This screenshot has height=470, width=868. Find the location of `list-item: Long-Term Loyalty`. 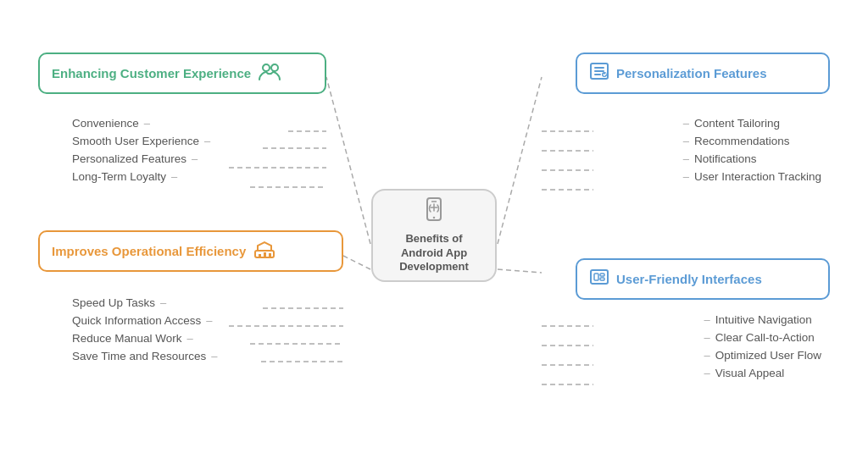

list-item: Long-Term Loyalty is located at coordinates (141, 176).